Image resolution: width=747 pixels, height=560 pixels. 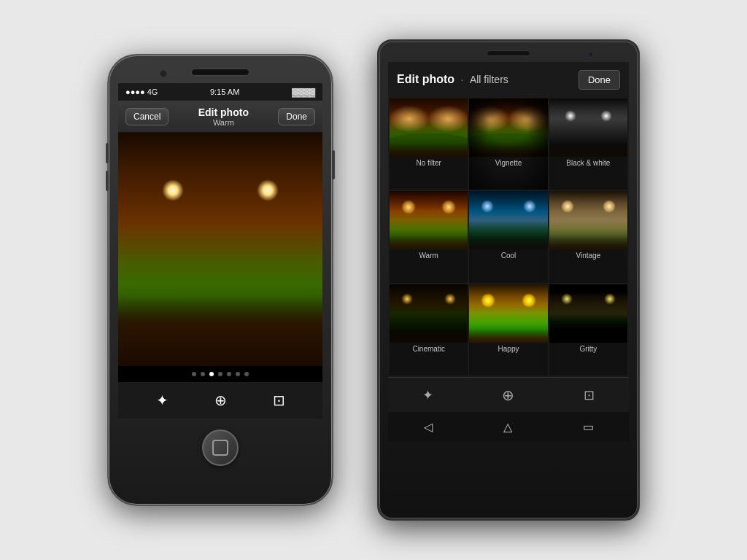 What do you see at coordinates (508, 236) in the screenshot?
I see `filter-cool: Cool` at bounding box center [508, 236].